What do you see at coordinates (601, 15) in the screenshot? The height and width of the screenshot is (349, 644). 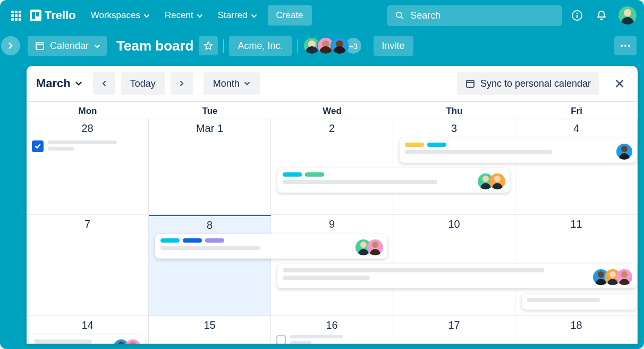 I see `bell-icon` at bounding box center [601, 15].